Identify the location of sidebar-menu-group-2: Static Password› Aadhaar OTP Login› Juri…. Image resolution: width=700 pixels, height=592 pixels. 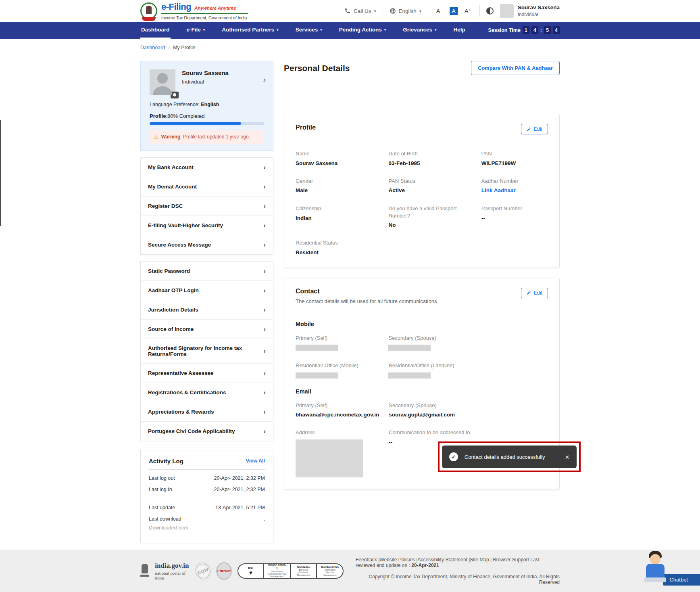
(207, 351).